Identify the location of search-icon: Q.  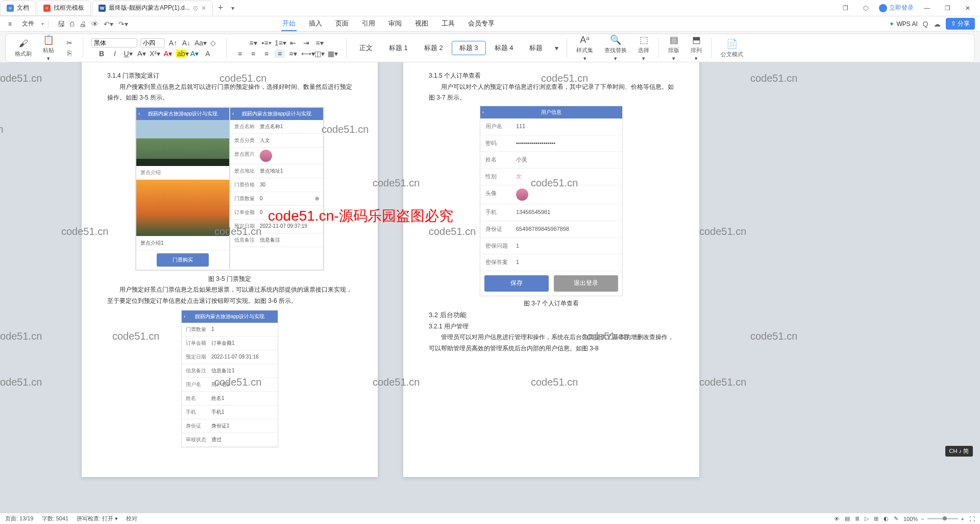
(926, 24).